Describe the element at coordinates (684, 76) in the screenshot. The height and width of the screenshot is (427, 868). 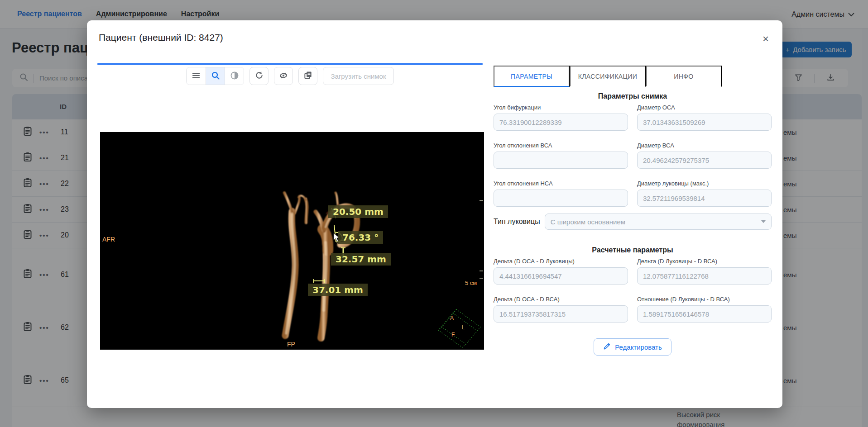
I see `tab-info: ИНФО` at that location.